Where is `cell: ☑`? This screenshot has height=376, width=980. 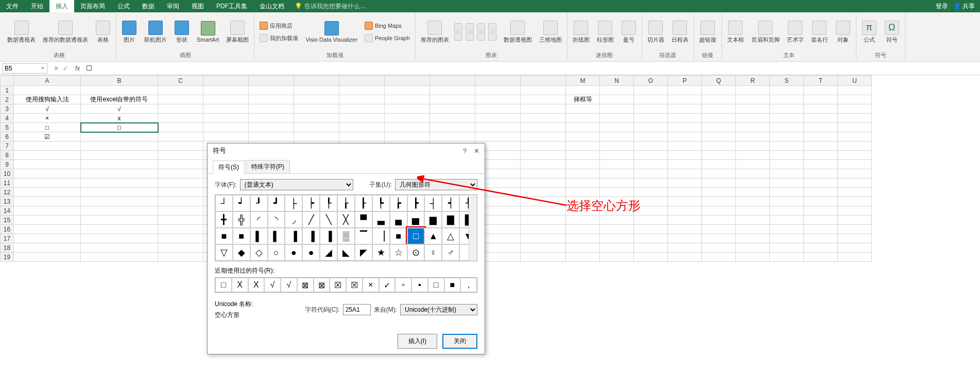 cell: ☑ is located at coordinates (47, 137).